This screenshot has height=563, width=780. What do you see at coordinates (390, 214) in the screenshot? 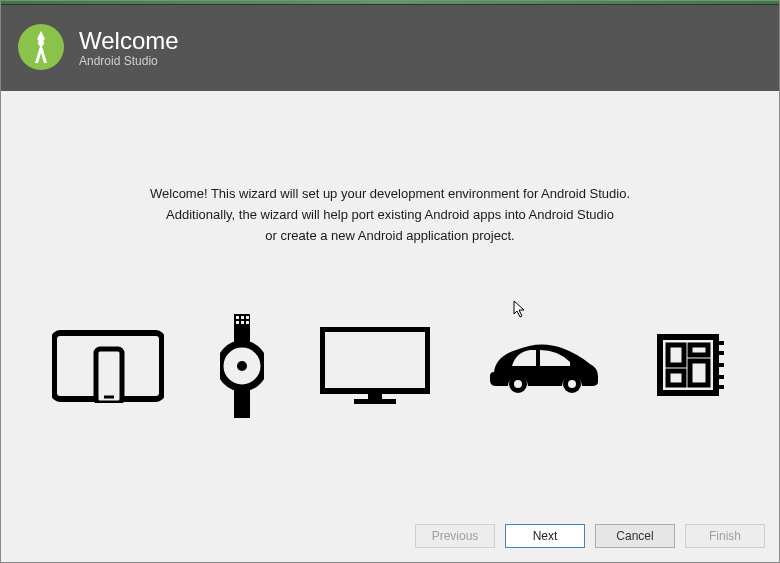
I see `welcome-description: Welcome! This wizard will set up your de…` at bounding box center [390, 214].